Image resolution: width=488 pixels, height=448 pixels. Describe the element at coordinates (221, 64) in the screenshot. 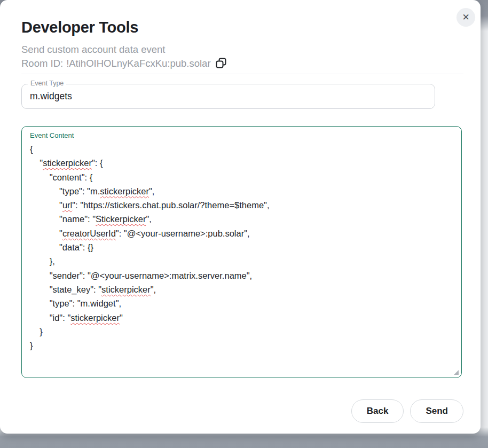

I see `copy-room-id-button` at that location.